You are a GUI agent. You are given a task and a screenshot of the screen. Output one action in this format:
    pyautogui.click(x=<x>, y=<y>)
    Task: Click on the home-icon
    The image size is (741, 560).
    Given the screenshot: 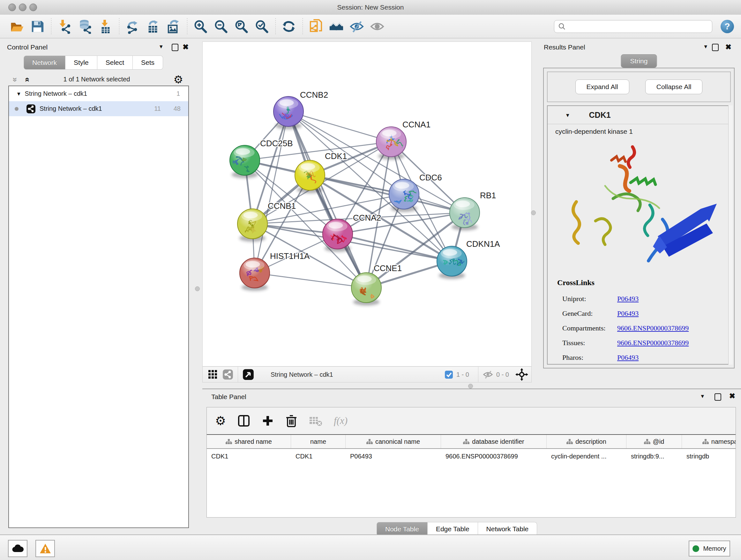 What is the action you would take?
    pyautogui.click(x=336, y=26)
    